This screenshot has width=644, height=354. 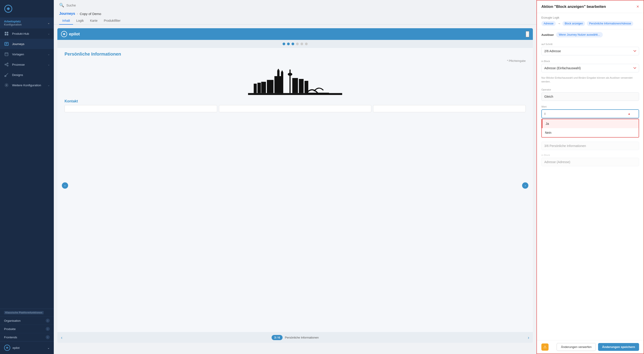 What do you see at coordinates (48, 348) in the screenshot?
I see `bottom-logo-chevron: ⌄` at bounding box center [48, 348].